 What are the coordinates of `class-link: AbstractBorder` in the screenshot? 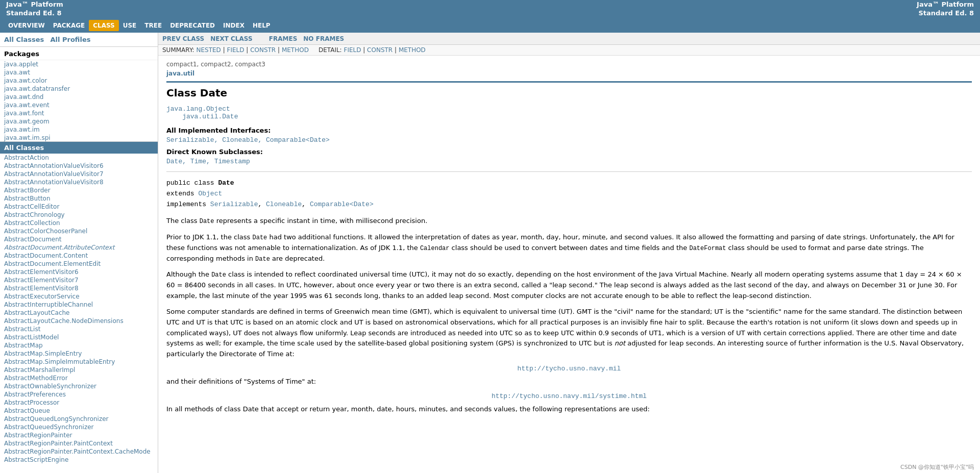 It's located at (79, 190).